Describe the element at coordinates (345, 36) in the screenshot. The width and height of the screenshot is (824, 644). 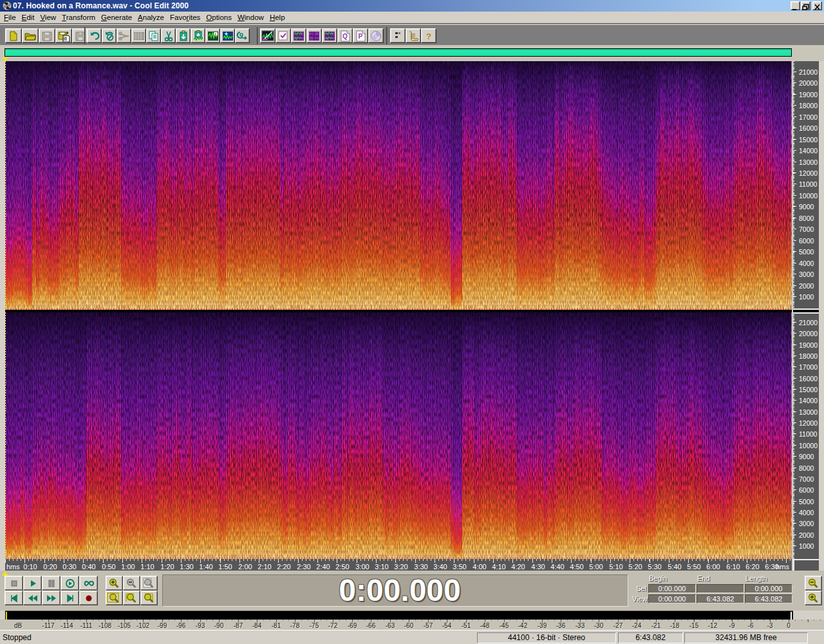
I see `svg-text: Q` at that location.